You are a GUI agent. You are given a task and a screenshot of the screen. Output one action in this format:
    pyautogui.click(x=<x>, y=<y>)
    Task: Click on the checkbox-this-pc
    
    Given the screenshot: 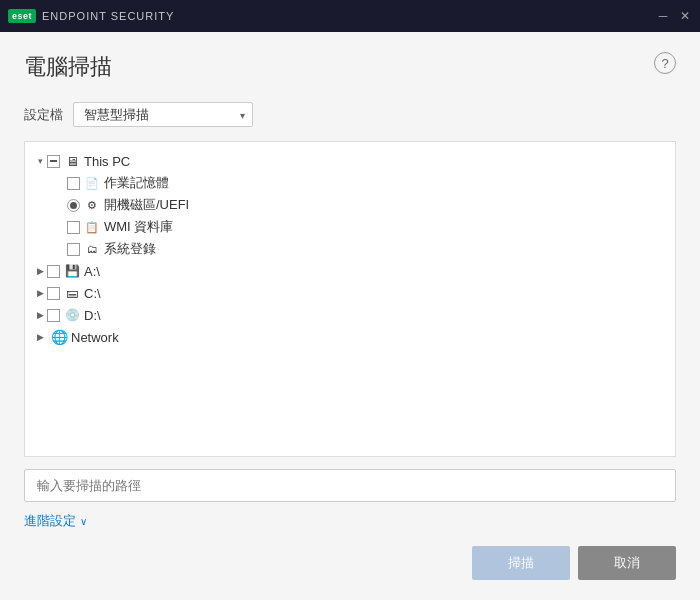 What is the action you would take?
    pyautogui.click(x=54, y=162)
    